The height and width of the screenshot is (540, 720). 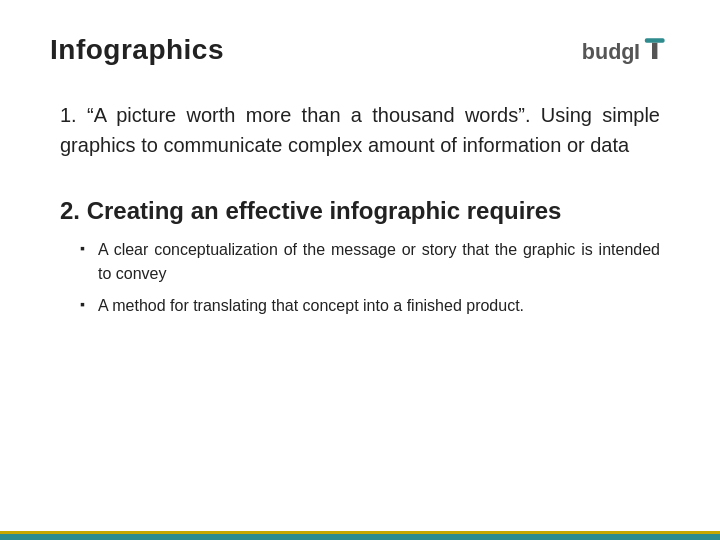 What do you see at coordinates (370, 262) in the screenshot?
I see `bullet-item-1: A clear conceptualization of the message…` at bounding box center [370, 262].